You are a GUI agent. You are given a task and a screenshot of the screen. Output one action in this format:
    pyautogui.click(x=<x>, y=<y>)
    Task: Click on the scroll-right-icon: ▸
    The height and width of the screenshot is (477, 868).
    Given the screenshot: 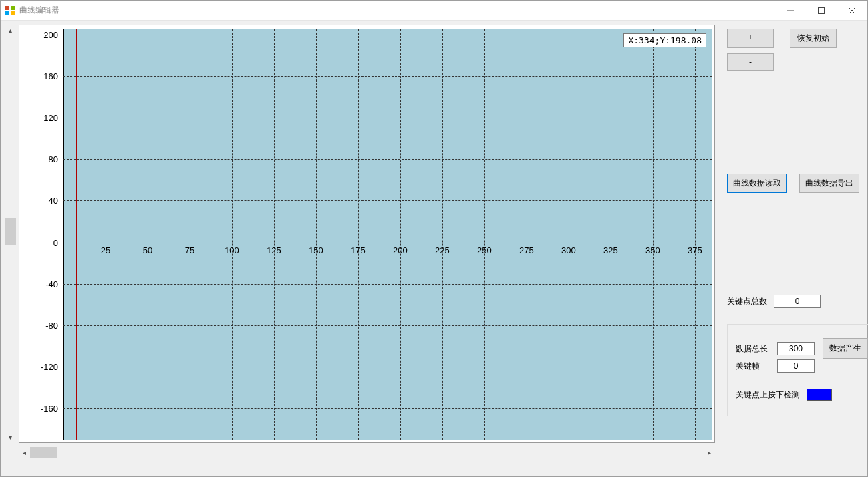 What is the action you would take?
    pyautogui.click(x=710, y=453)
    